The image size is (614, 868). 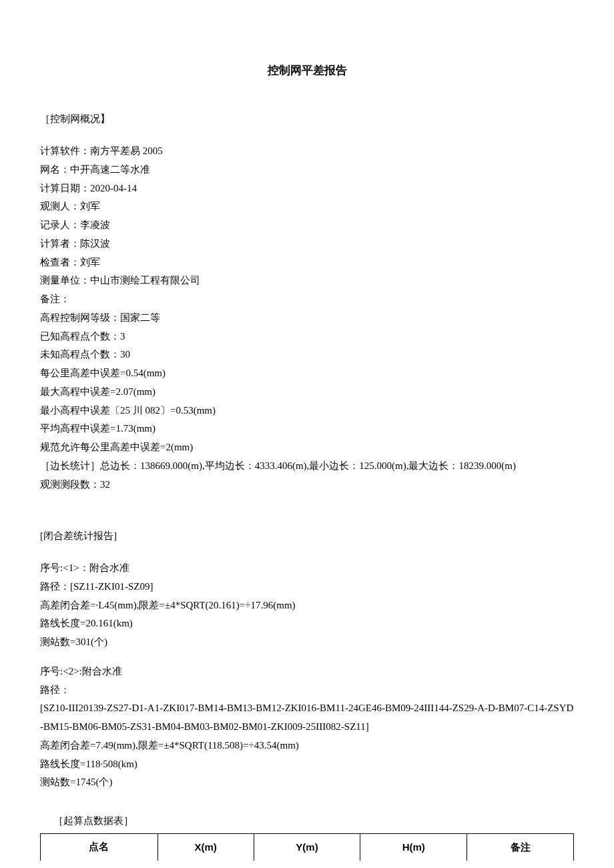 I want to click on col-header-h: H(m), so click(x=414, y=847).